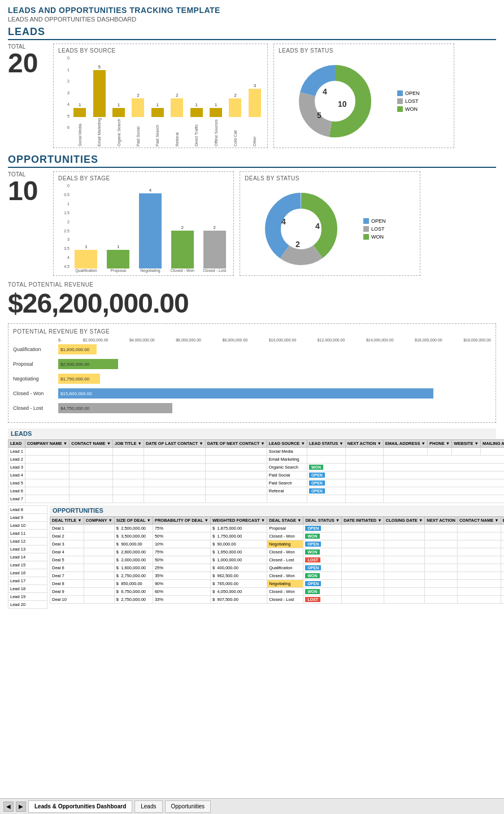  What do you see at coordinates (28, 542) in the screenshot?
I see `table-row: Lead 12` at bounding box center [28, 542].